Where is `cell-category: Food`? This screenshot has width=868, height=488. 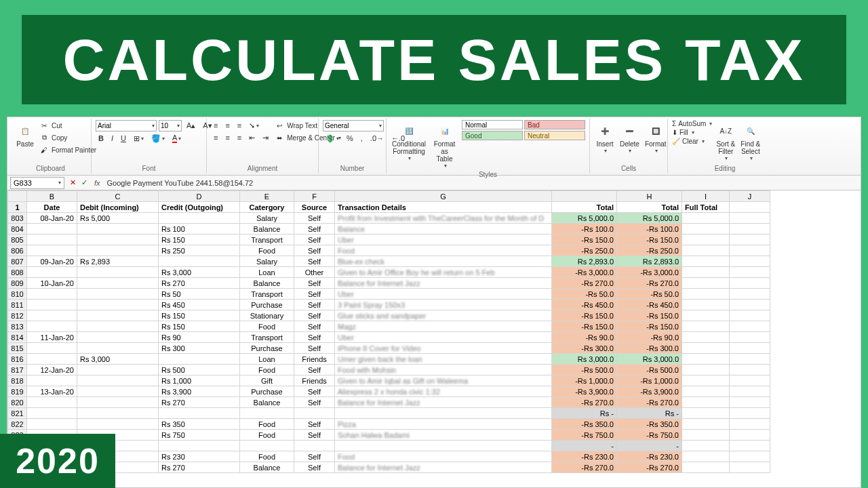
cell-category: Food is located at coordinates (267, 327).